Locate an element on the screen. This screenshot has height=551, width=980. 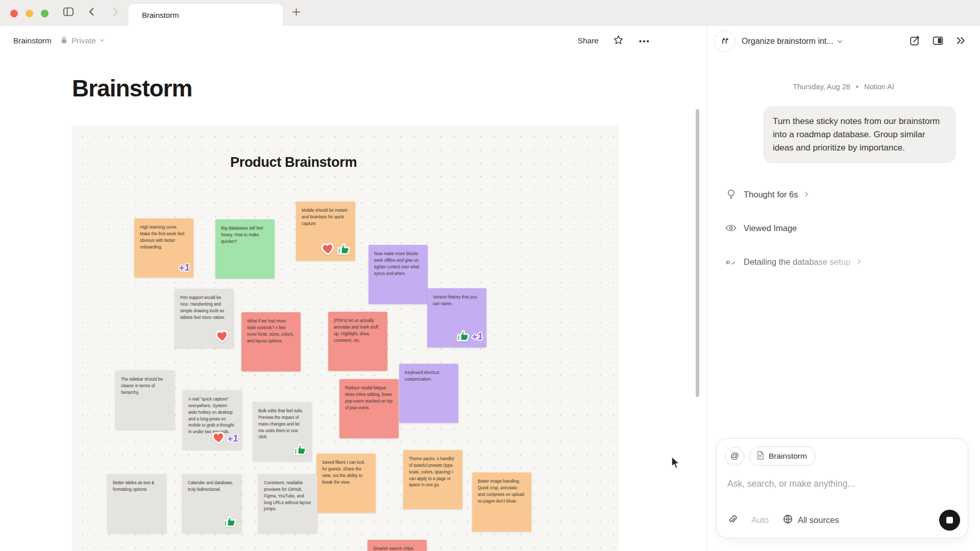
sticky-note-better-tables: Better tables as text & formatting optio… is located at coordinates (137, 504).